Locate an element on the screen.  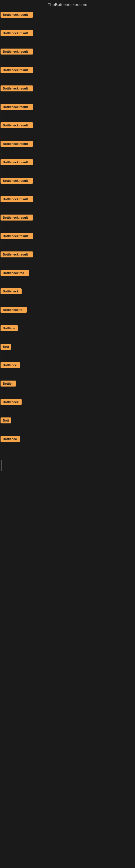
site-title: TheBottlenecker.com is located at coordinates (68, 4).